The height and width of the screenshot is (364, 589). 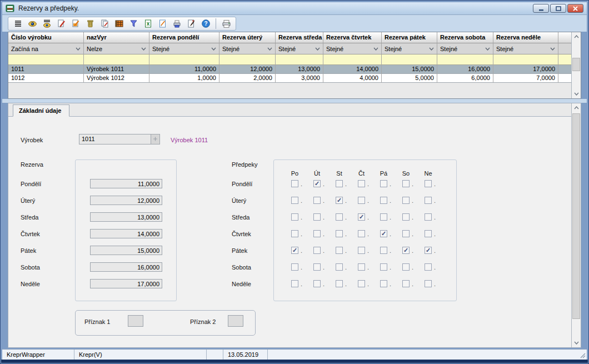 What do you see at coordinates (47, 23) in the screenshot?
I see `preview-grid-button` at bounding box center [47, 23].